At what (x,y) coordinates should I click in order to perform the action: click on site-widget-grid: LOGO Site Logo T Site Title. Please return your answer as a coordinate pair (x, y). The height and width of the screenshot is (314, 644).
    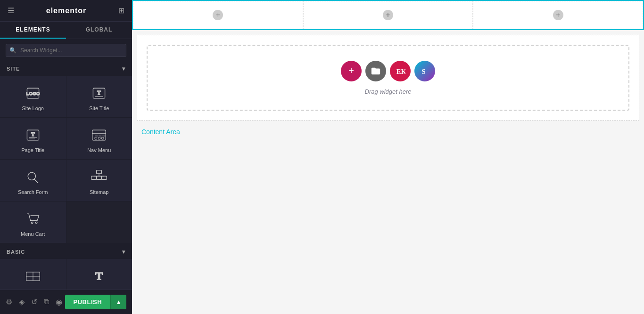
    Looking at the image, I should click on (66, 160).